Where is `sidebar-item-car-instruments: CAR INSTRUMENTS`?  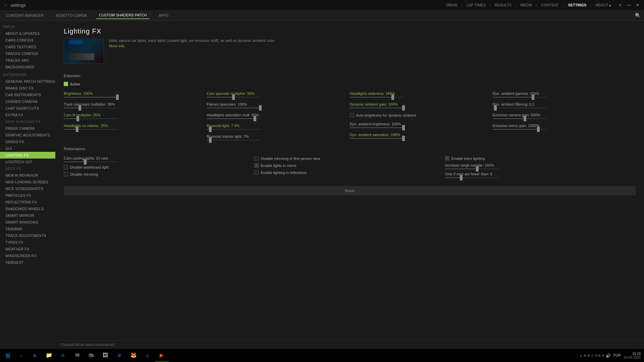 sidebar-item-car-instruments: CAR INSTRUMENTS is located at coordinates (28, 95).